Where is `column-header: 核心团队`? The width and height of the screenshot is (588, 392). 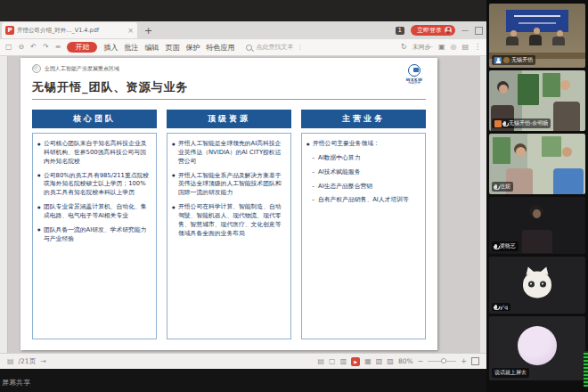 column-header: 核心团队 is located at coordinates (94, 119).